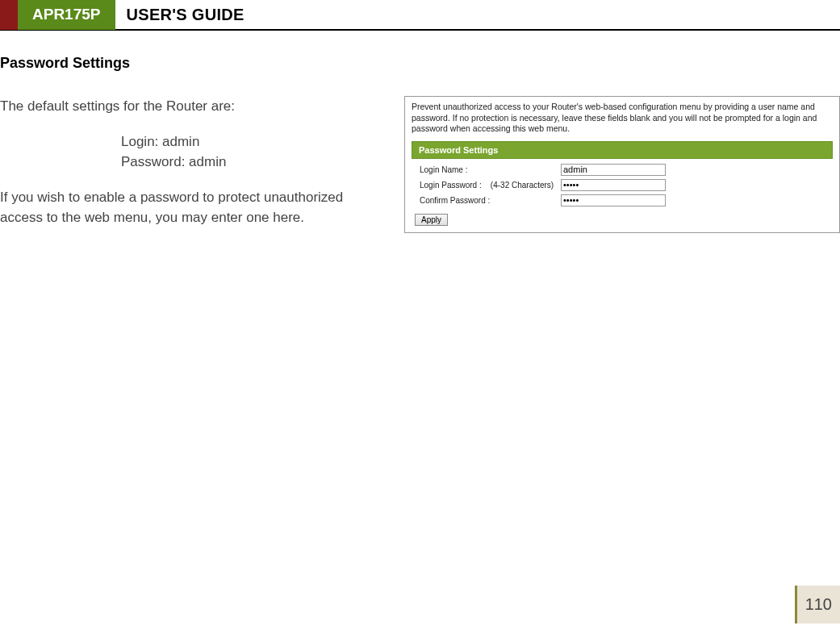  Describe the element at coordinates (255, 162) in the screenshot. I see `default-password: Password: admin` at that location.